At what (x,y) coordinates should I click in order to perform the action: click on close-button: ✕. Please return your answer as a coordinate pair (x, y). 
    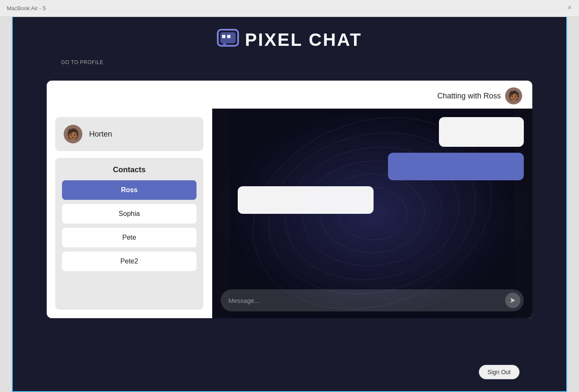
    Looking at the image, I should click on (570, 8).